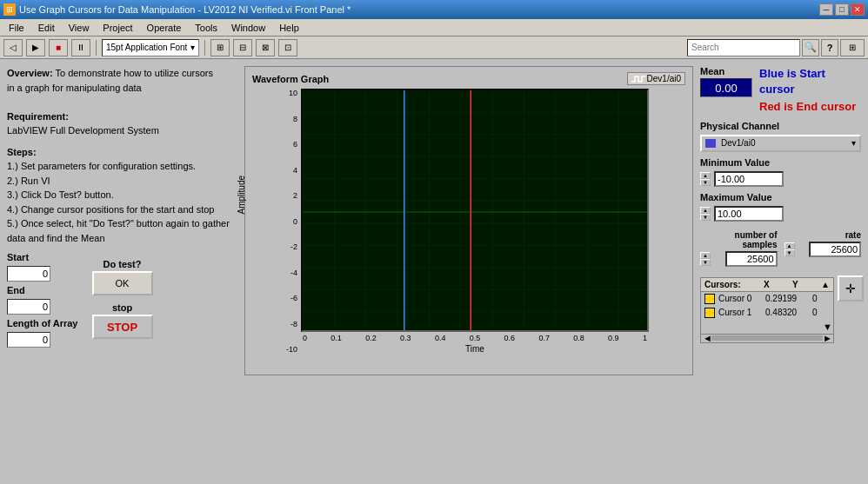 Image resolution: width=868 pixels, height=484 pixels. I want to click on toolbar-order-btn: ⊡, so click(288, 48).